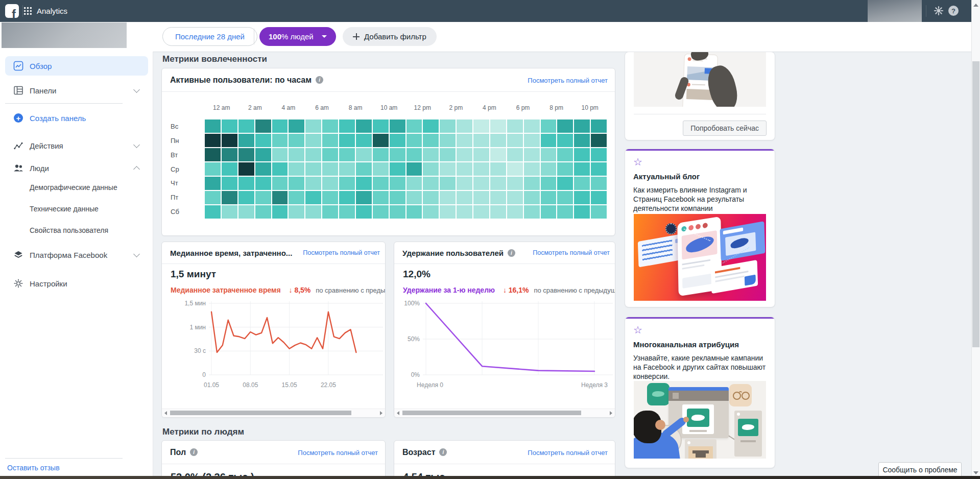 This screenshot has width=980, height=479. I want to click on scroll-left-arrow-icon, so click(398, 413).